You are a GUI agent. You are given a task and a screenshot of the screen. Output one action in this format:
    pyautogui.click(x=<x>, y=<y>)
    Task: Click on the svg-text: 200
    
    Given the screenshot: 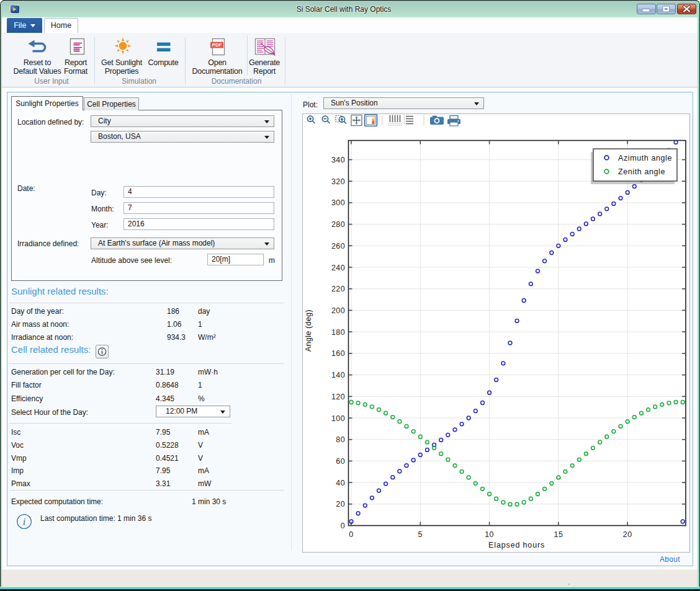 What is the action you would take?
    pyautogui.click(x=338, y=311)
    